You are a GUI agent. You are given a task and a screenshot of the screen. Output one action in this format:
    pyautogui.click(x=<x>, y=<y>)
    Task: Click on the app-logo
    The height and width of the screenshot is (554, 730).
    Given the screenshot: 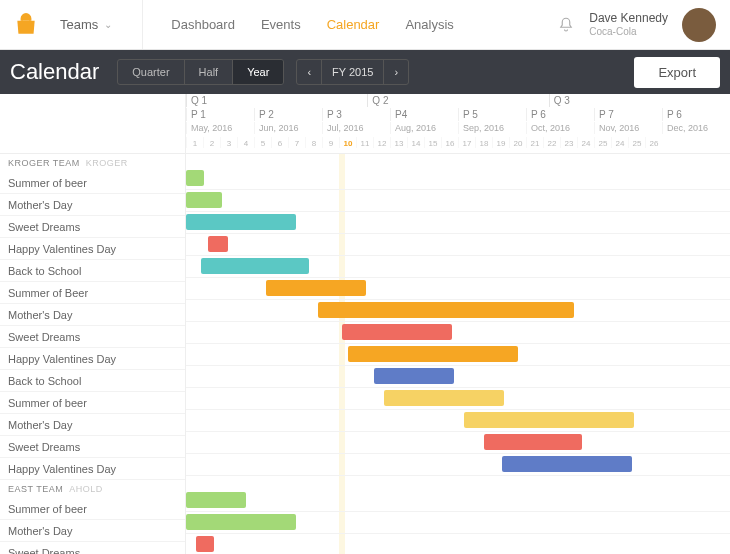 What is the action you would take?
    pyautogui.click(x=26, y=25)
    